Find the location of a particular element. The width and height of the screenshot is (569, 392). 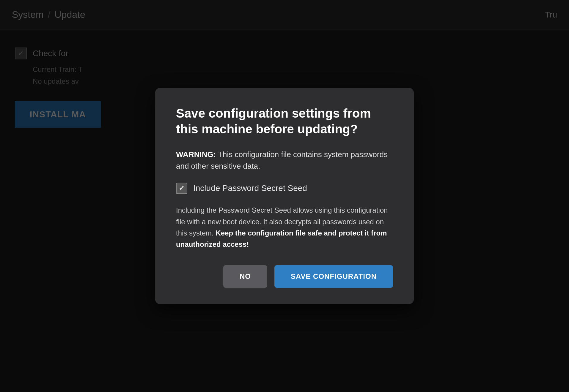

checkbox-label: Include Password Secret Seed is located at coordinates (250, 188).